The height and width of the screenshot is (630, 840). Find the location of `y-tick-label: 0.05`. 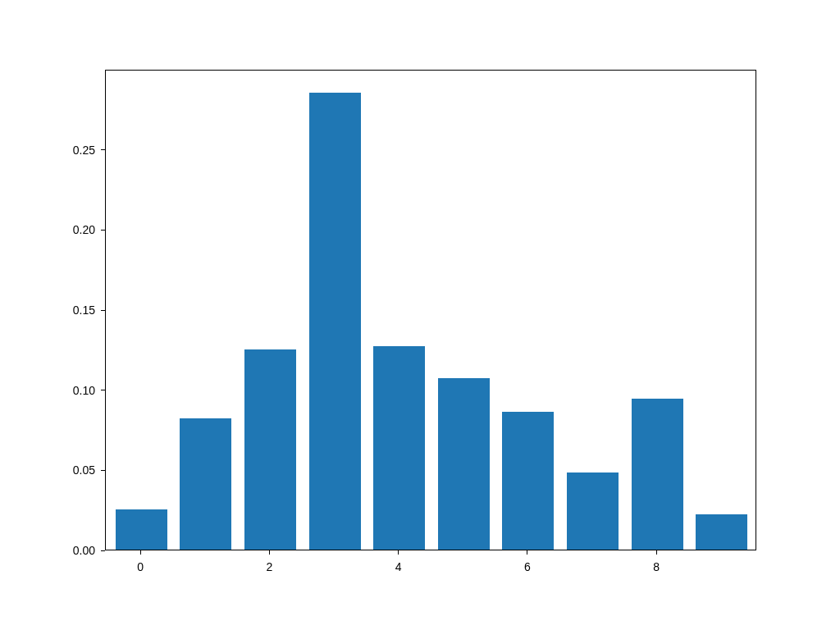

y-tick-label: 0.05 is located at coordinates (84, 470).